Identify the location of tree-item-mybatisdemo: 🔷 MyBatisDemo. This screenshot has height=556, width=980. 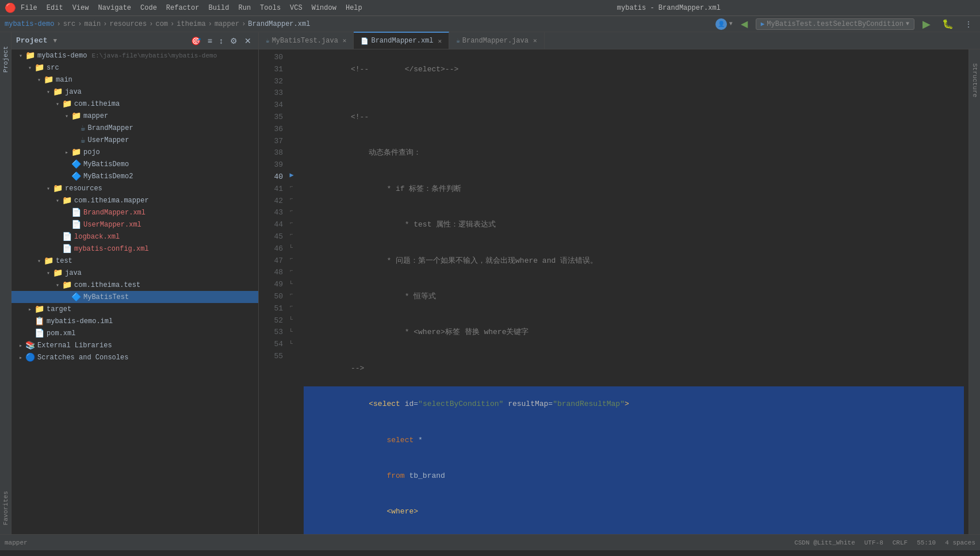
(135, 164).